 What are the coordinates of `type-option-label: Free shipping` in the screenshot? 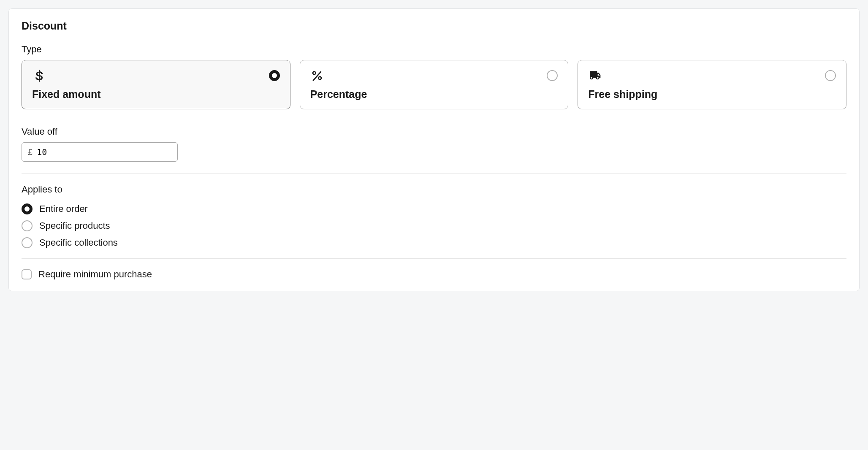 It's located at (712, 95).